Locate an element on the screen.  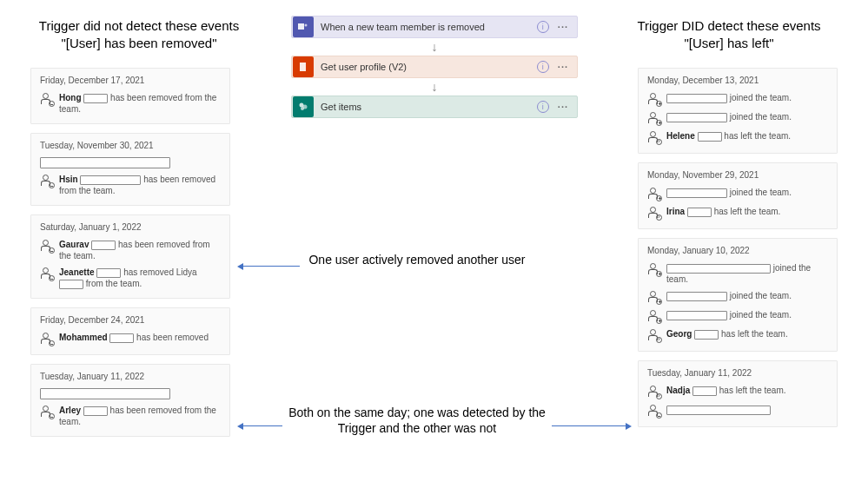
user-name: Gaurav is located at coordinates (75, 245).